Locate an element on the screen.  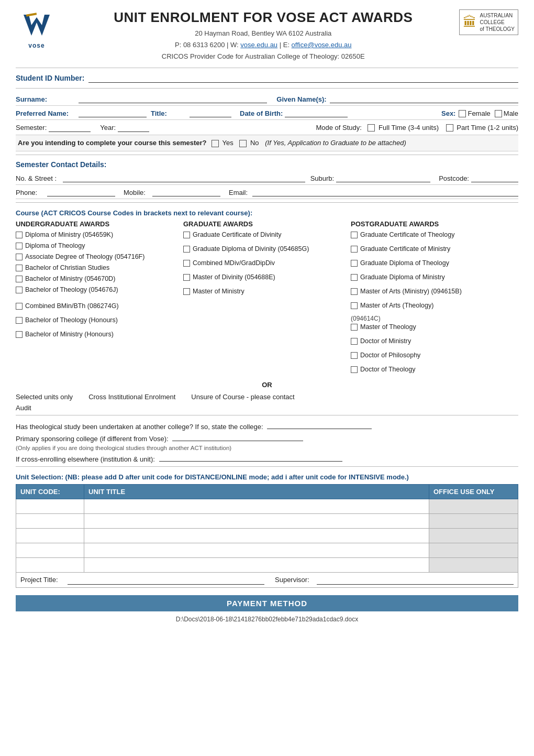
male-checkbox is located at coordinates (498, 114).